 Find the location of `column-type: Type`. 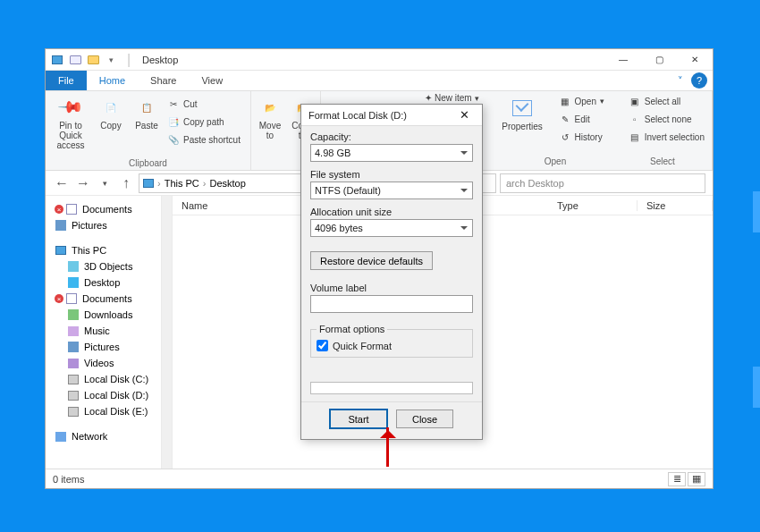

column-type: Type is located at coordinates (593, 206).